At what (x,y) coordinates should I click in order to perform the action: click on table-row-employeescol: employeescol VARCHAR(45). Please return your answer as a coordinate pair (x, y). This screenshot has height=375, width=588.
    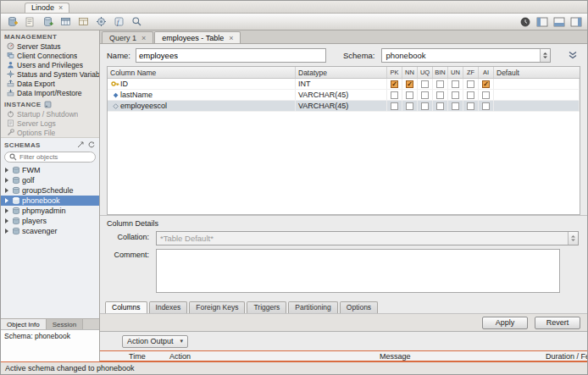
    Looking at the image, I should click on (344, 107).